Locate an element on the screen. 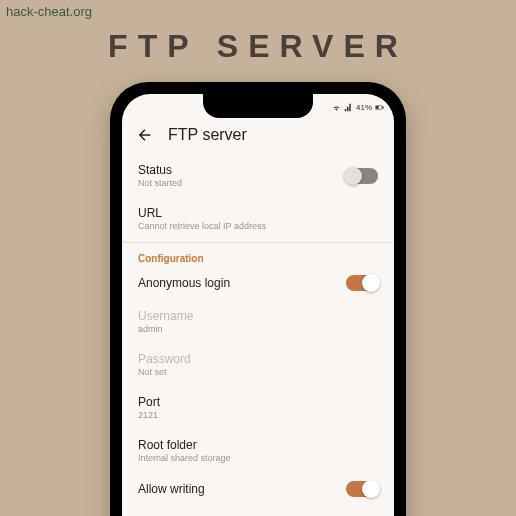 This screenshot has height=516, width=516. write-toggle is located at coordinates (362, 489).